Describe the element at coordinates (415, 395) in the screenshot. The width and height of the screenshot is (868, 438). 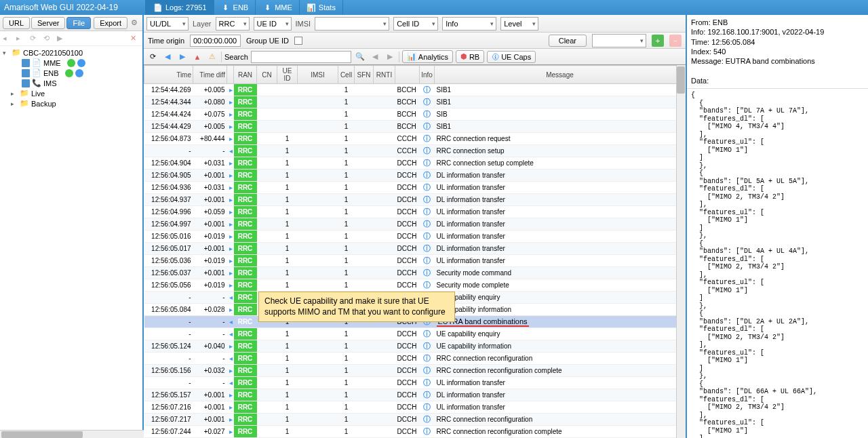
I see `table-row: 12:56:05.157+0.001▸RRC11DCCHⓘDL informat…` at that location.